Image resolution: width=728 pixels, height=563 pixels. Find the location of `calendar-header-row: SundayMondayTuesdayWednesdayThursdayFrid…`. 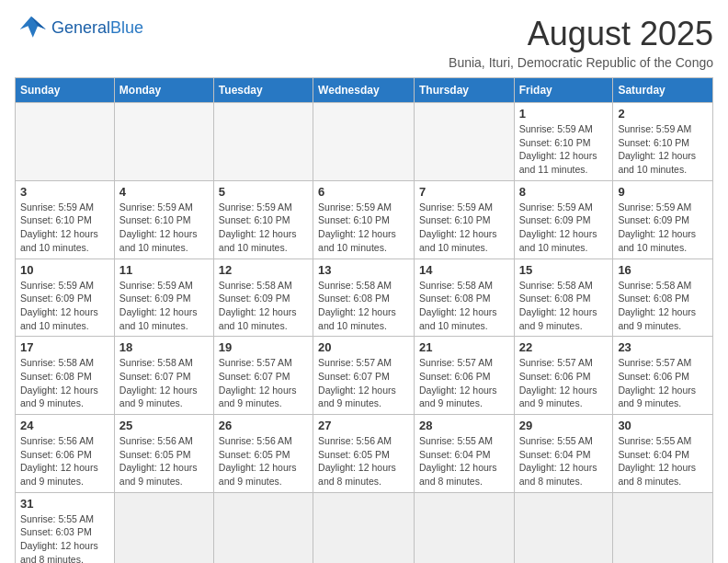

calendar-header-row: SundayMondayTuesdayWednesdayThursdayFrid… is located at coordinates (364, 90).